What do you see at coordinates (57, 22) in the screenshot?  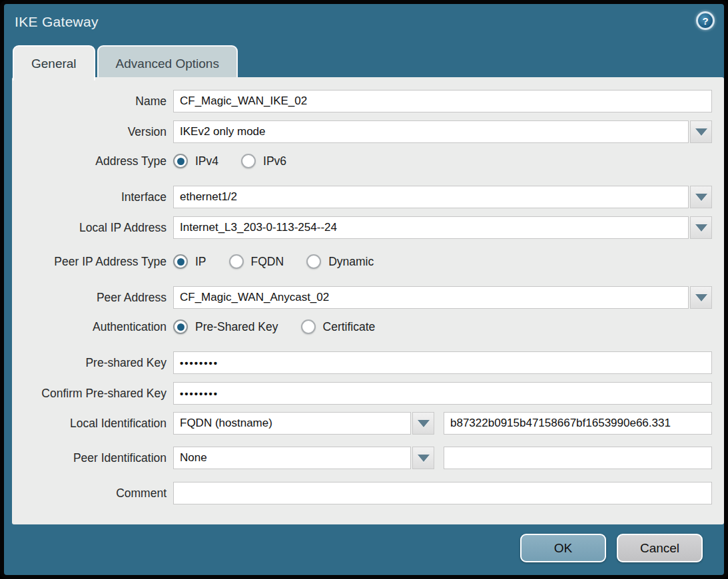 I see `dialog-title: IKE Gateway` at bounding box center [57, 22].